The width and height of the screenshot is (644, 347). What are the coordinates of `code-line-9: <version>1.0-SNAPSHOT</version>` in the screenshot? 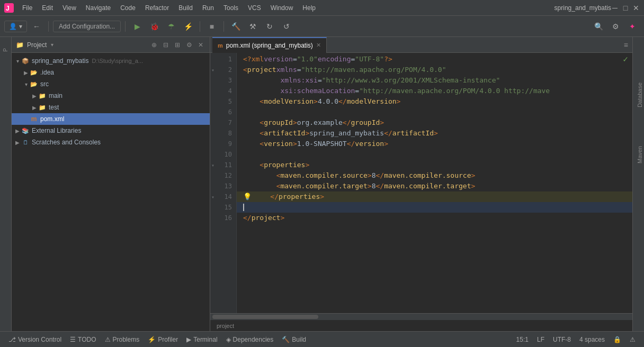 It's located at (434, 144).